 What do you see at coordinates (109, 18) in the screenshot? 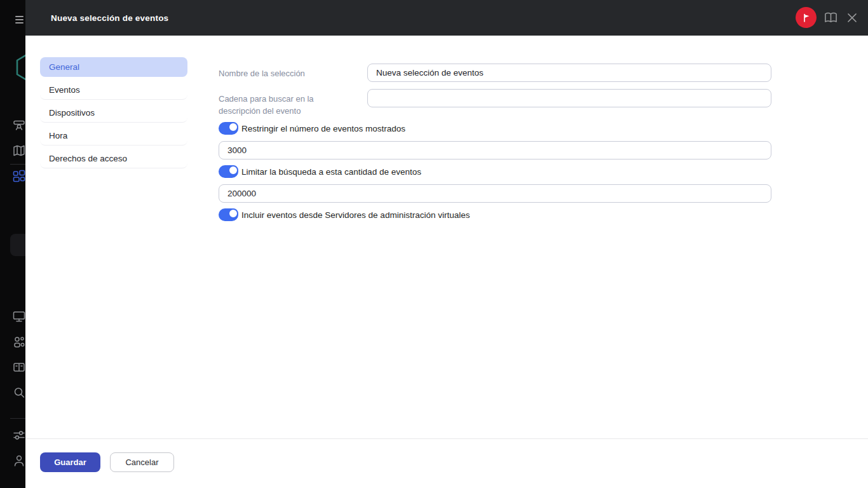
I see `modal-title: Nueva selección de eventos` at bounding box center [109, 18].